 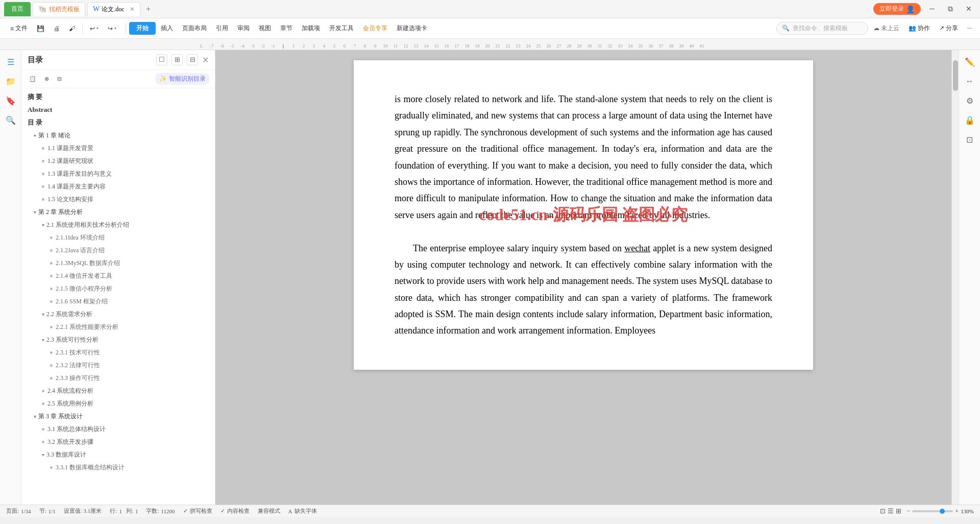 What do you see at coordinates (933, 511) in the screenshot?
I see `zoom-slider` at bounding box center [933, 511].